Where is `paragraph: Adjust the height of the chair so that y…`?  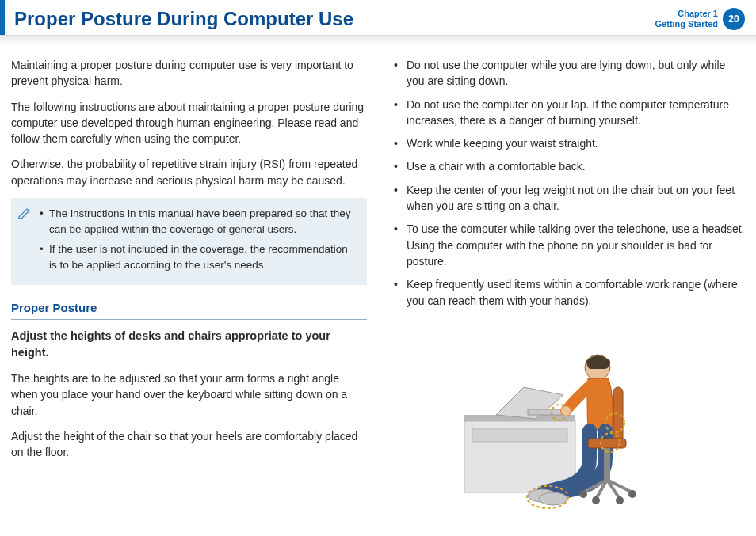 paragraph: Adjust the height of the chair so that y… is located at coordinates (189, 445).